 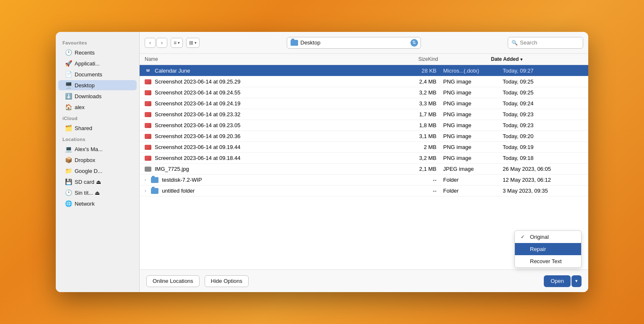 What do you see at coordinates (270, 191) in the screenshot?
I see `file-name-cell: › untitled folder` at bounding box center [270, 191].